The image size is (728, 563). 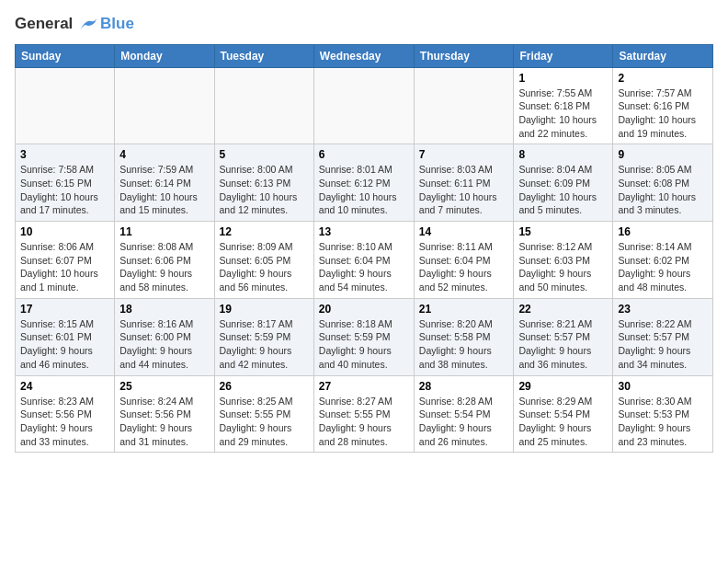 What do you see at coordinates (663, 114) in the screenshot?
I see `day-info: Sunrise: 7:57 AMSunset: 6:16 PMDaylight:…` at bounding box center [663, 114].